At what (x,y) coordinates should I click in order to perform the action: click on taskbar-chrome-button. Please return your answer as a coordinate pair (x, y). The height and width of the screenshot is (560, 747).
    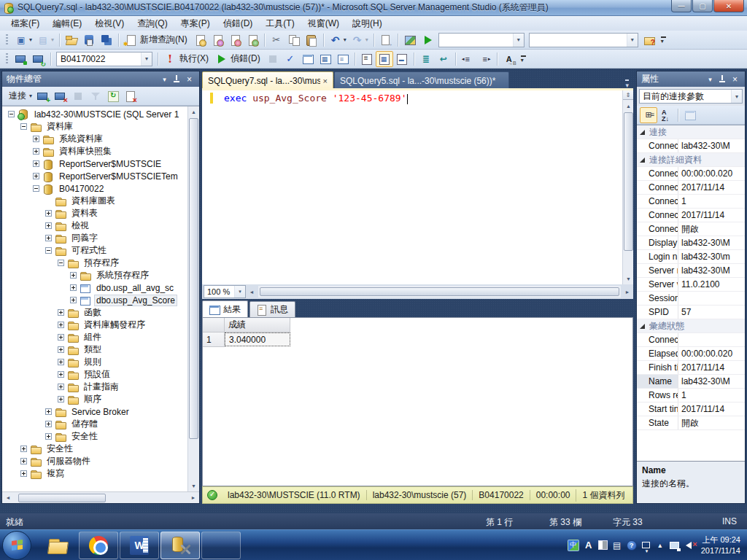
    Looking at the image, I should click on (98, 545).